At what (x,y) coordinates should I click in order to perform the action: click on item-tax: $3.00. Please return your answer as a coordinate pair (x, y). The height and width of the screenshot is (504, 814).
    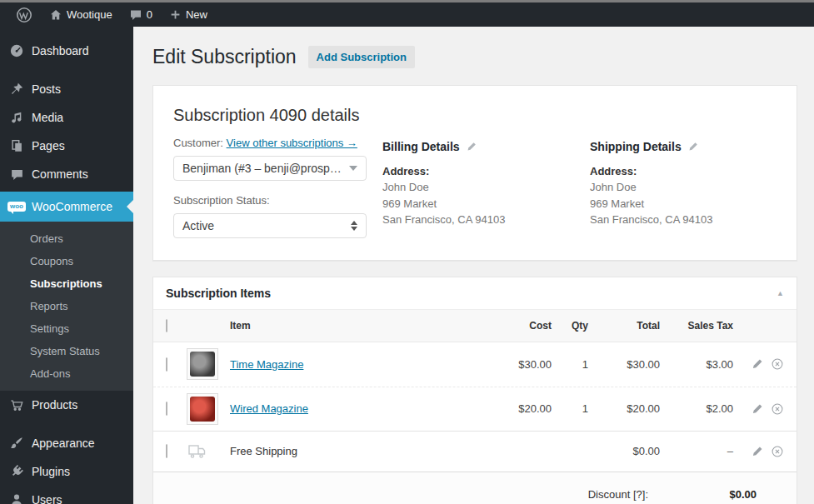
    Looking at the image, I should click on (697, 365).